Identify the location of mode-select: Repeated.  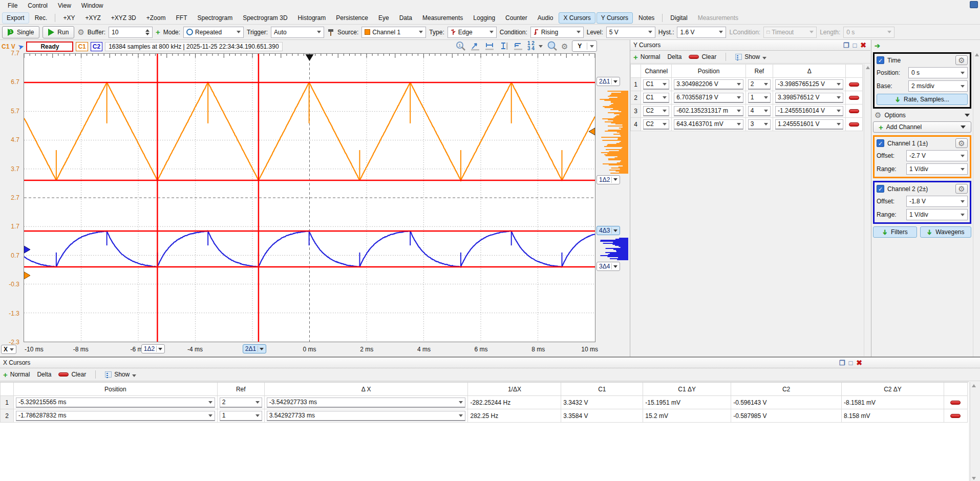
(214, 32).